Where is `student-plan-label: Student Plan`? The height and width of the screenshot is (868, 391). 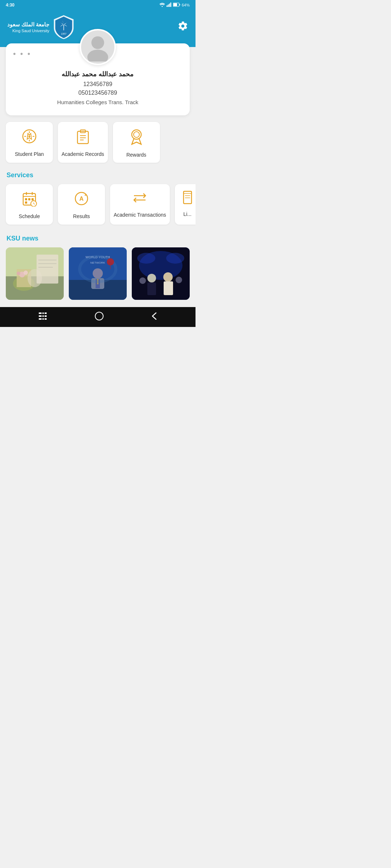 student-plan-label: Student Plan is located at coordinates (29, 154).